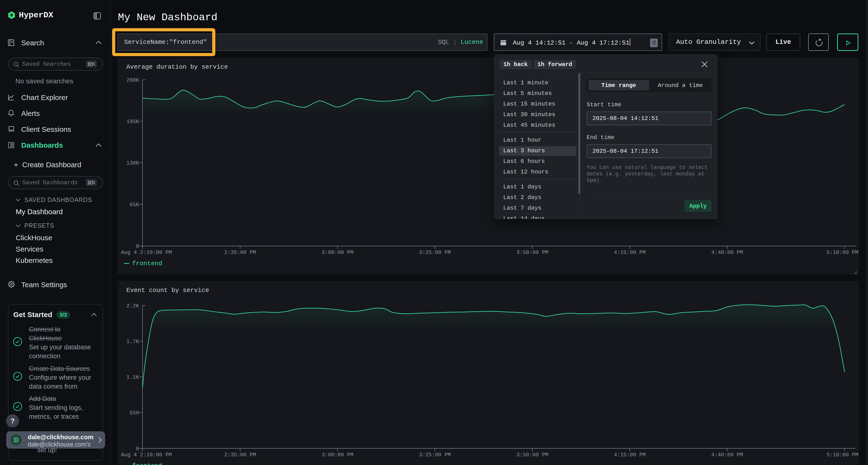 The height and width of the screenshot is (465, 868). I want to click on svg-text: 65K, so click(134, 205).